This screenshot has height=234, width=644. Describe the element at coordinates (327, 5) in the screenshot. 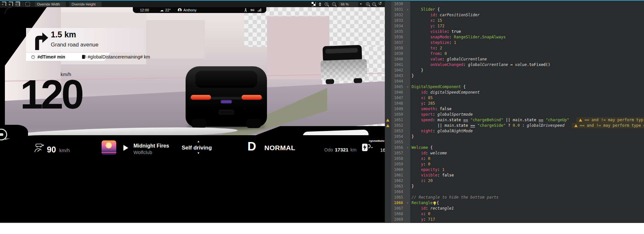

I see `zoom-in-icon: +` at that location.